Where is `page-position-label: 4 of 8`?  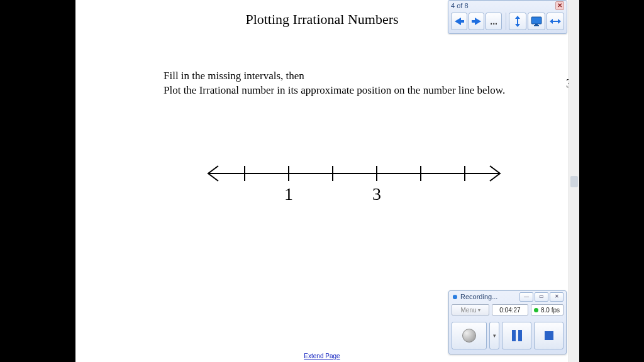 page-position-label: 4 of 8 is located at coordinates (460, 6).